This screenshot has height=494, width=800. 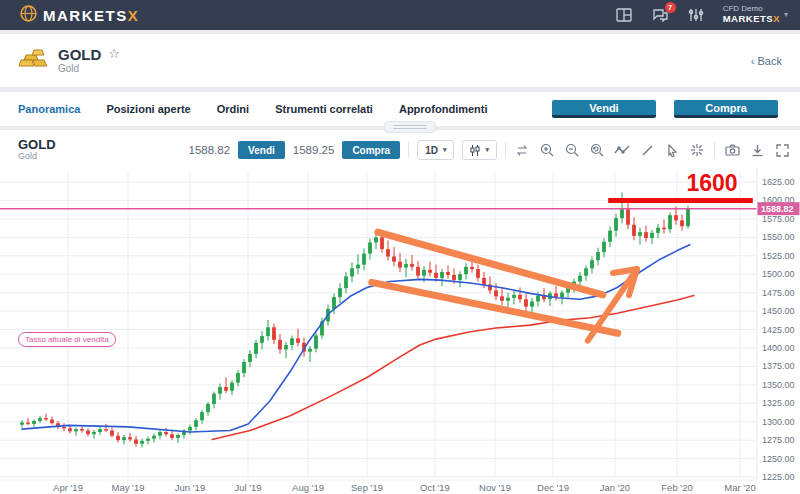 What do you see at coordinates (400, 150) in the screenshot?
I see `chart-toolbar: GOLD Gold 1588.82 Vendi 1589.25 Compra 1…` at bounding box center [400, 150].